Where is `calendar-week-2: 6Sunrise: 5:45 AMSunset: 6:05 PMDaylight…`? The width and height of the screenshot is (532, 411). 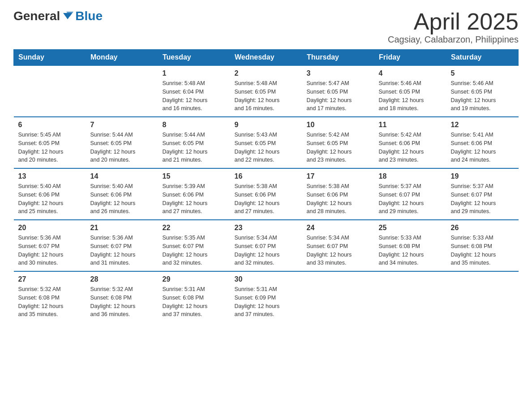 calendar-week-2: 6Sunrise: 5:45 AMSunset: 6:05 PMDaylight… is located at coordinates (266, 142).